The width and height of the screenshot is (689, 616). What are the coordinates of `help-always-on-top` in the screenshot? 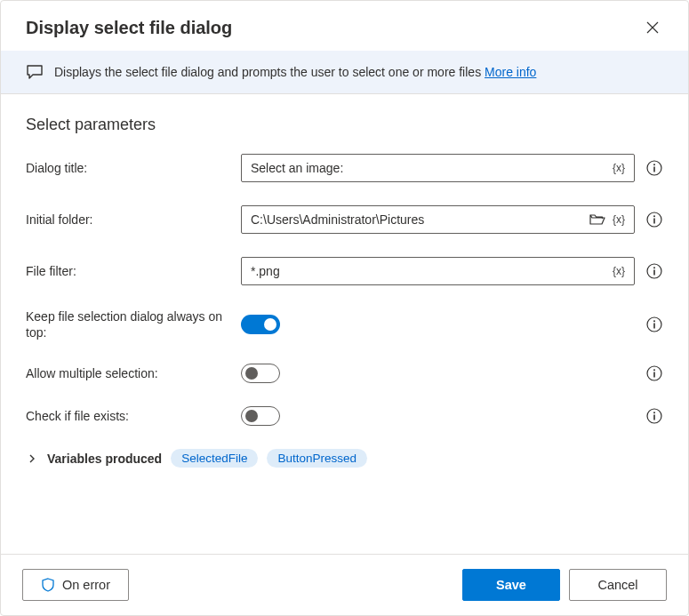 It's located at (654, 324).